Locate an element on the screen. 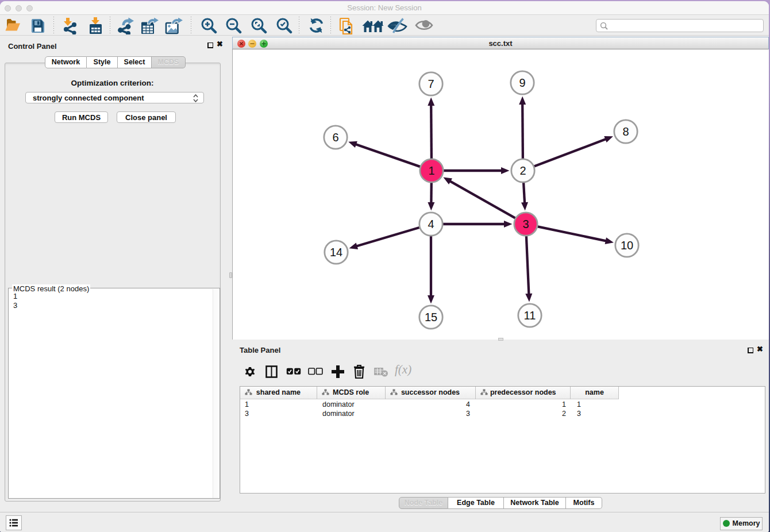  svg-text: 3 is located at coordinates (525, 224).